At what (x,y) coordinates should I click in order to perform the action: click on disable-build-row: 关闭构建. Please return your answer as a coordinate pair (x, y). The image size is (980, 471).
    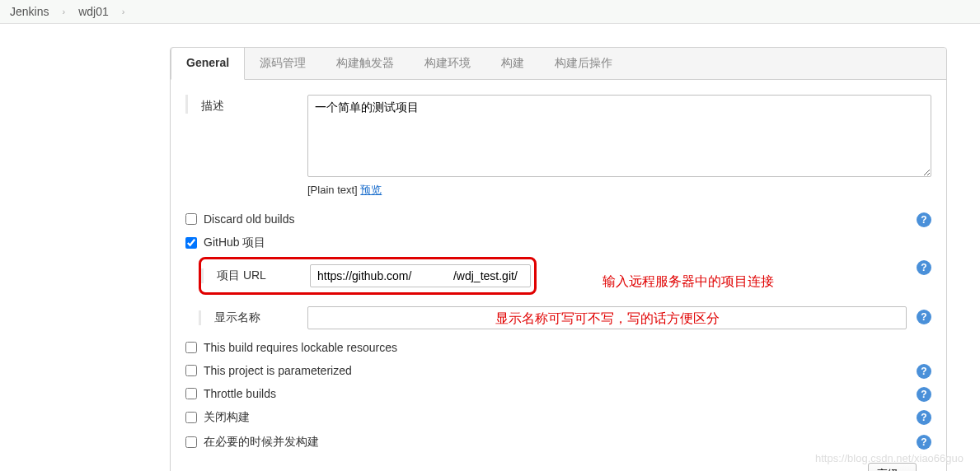
    Looking at the image, I should click on (559, 417).